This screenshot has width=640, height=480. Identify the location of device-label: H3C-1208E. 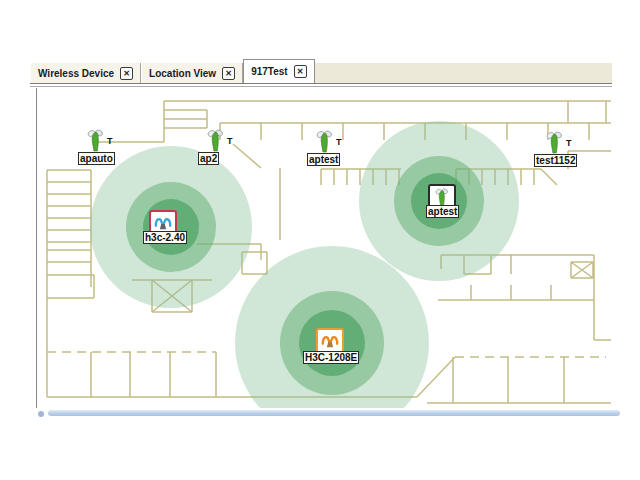
(331, 358).